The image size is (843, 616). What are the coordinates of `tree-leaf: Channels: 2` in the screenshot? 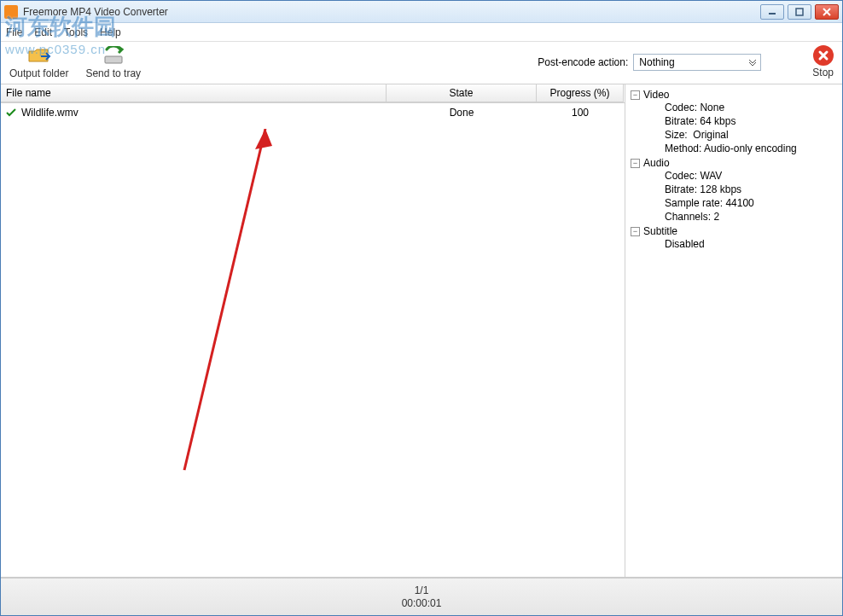 It's located at (742, 217).